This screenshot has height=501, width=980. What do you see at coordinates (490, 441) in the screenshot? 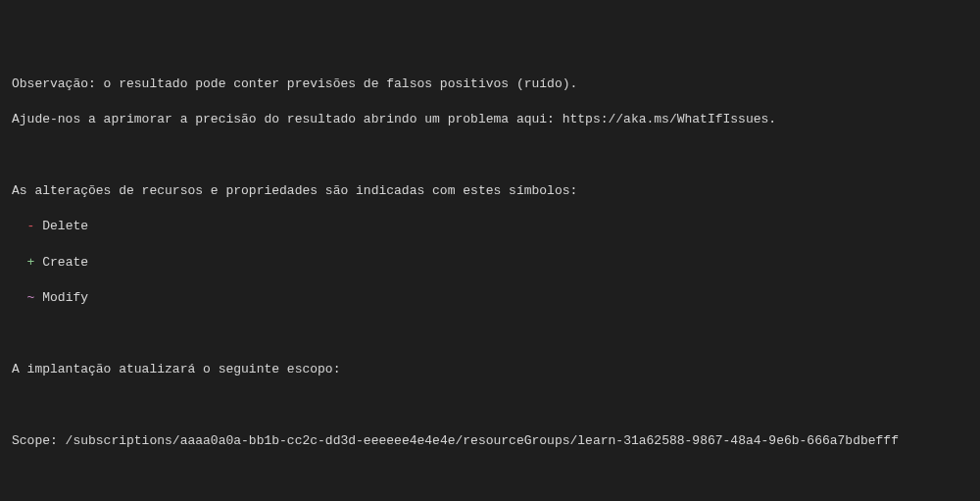
I see `scope-line: Scope: /subscriptions/aaaa0a0a-bb1b-cc2c…` at bounding box center [490, 441].